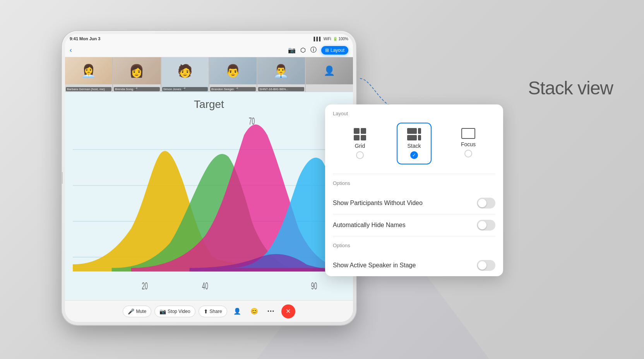 The width and height of the screenshot is (644, 359). Describe the element at coordinates (468, 154) in the screenshot. I see `focus-radio` at that location.